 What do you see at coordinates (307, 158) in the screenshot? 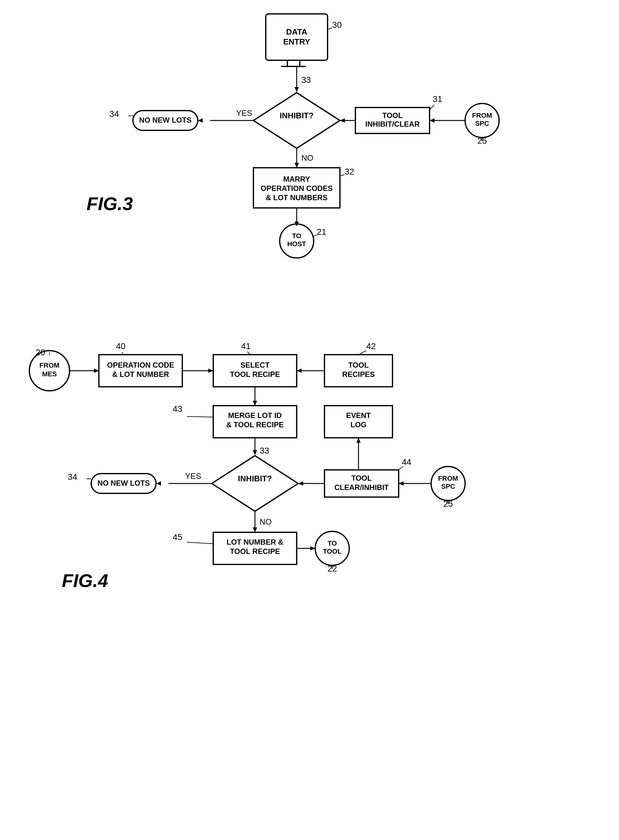
I see `no-label-fig3: NO` at bounding box center [307, 158].